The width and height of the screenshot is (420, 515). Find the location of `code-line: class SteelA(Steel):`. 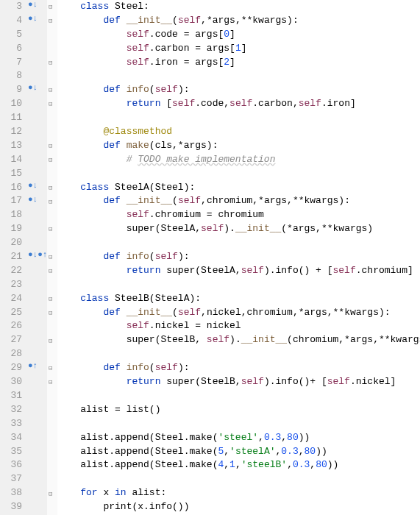

code-line: class SteelA(Steel): is located at coordinates (238, 188).